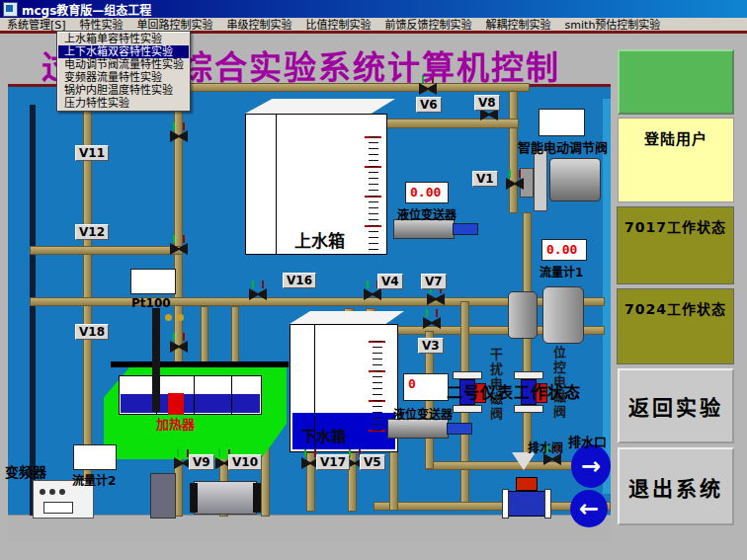  Describe the element at coordinates (465, 229) in the screenshot. I see `upper-level-sensor-tip` at that location.